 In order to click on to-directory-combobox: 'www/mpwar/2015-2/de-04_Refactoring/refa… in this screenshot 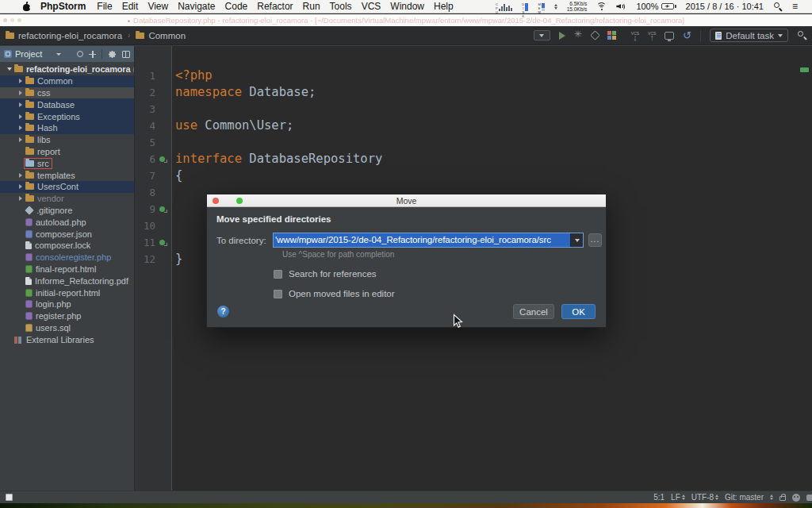, I will do `click(428, 240)`.